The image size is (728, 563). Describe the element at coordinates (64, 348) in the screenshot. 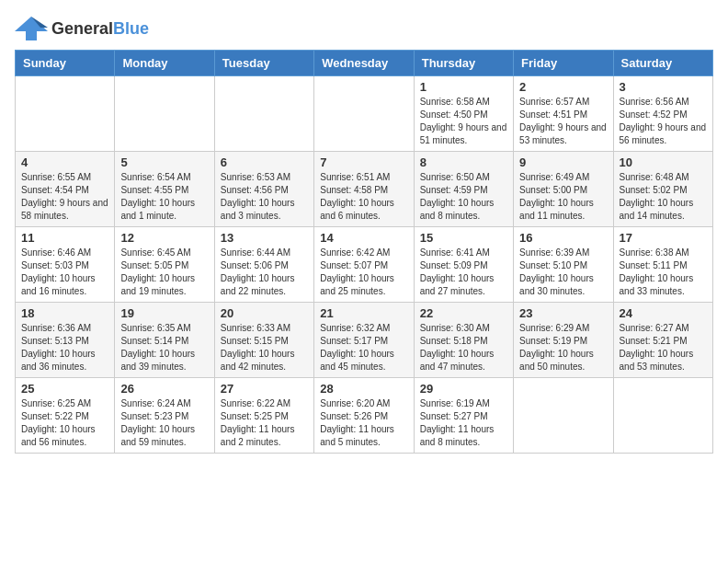

I see `day-info: Sunrise: 6:36 AM Sunset: 5:13 PM Dayligh…` at that location.